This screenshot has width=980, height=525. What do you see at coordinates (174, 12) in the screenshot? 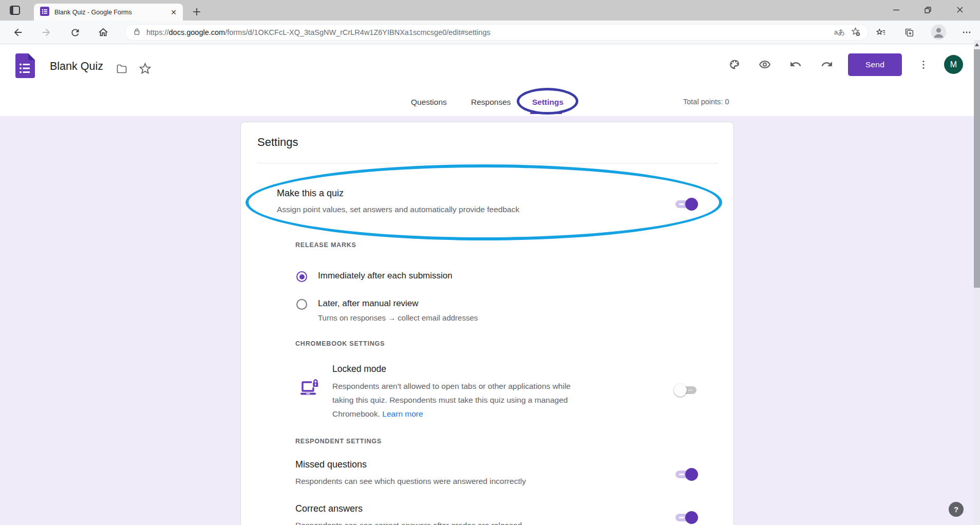
I see `tab-close-icon: ✕` at bounding box center [174, 12].